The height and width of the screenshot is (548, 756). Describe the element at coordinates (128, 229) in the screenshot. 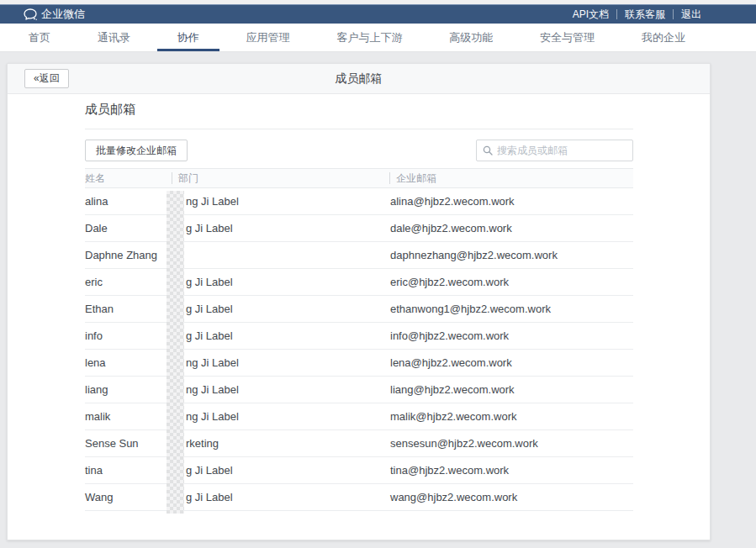

I see `member-name-cell: Dale` at that location.